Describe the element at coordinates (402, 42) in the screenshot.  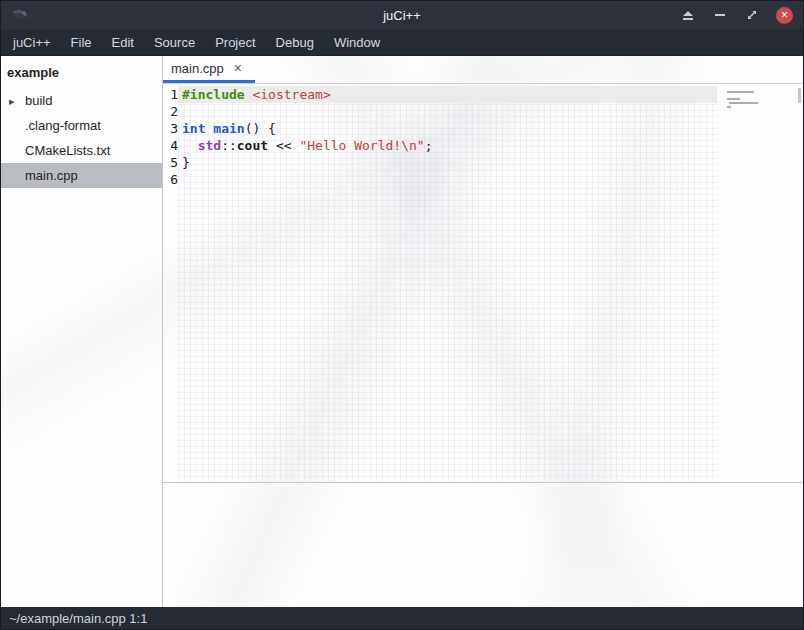
I see `menubar: juCi++ File Edit Source Project Debug Wi…` at that location.